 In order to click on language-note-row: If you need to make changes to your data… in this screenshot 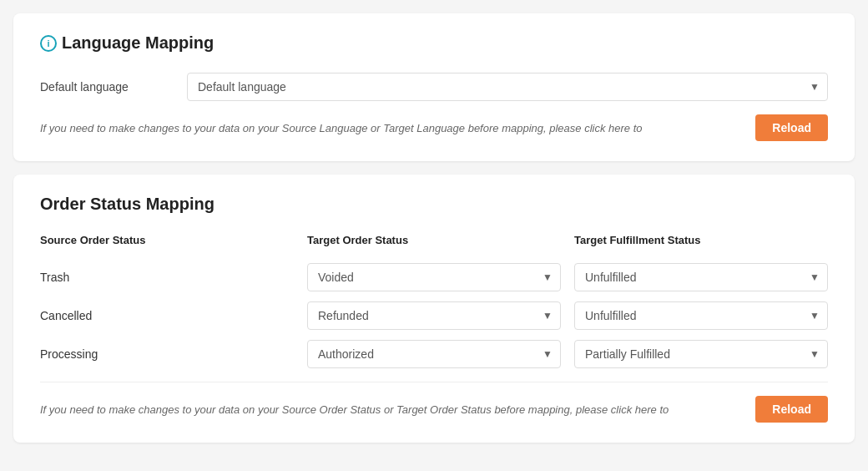, I will do `click(434, 128)`.